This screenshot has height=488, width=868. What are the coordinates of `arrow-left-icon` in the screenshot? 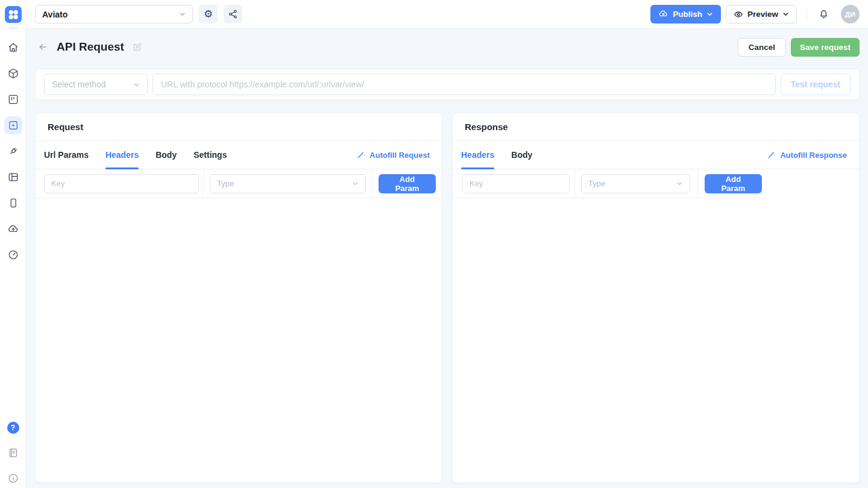 It's located at (43, 47).